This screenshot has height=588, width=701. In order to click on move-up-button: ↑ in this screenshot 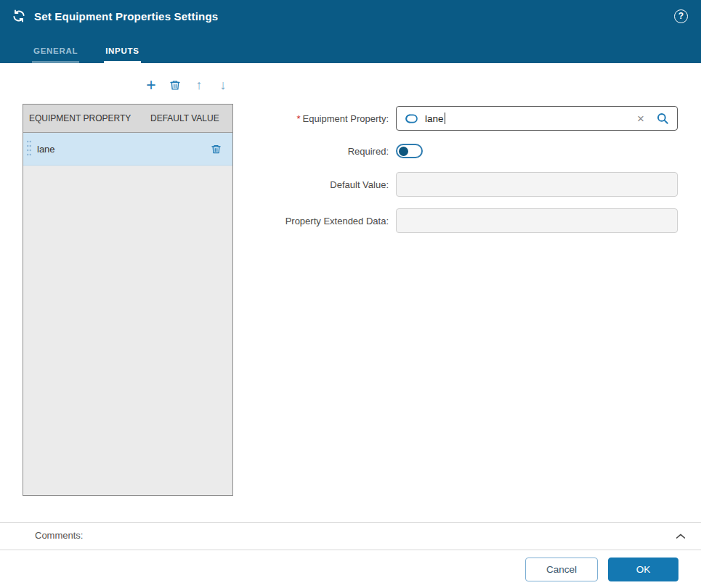, I will do `click(199, 85)`.